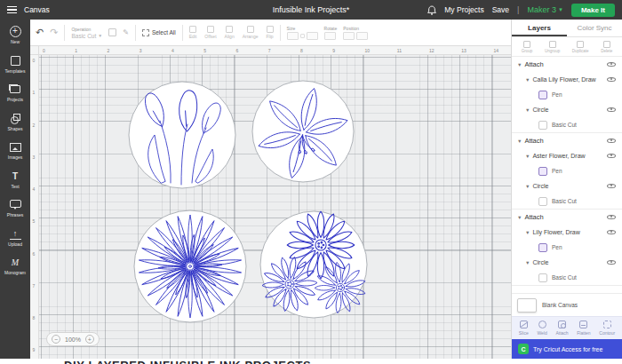 The height and width of the screenshot is (364, 622). What do you see at coordinates (567, 80) in the screenshot?
I see `layer-row: ▼Calla Lily Flower, Draw` at bounding box center [567, 80].